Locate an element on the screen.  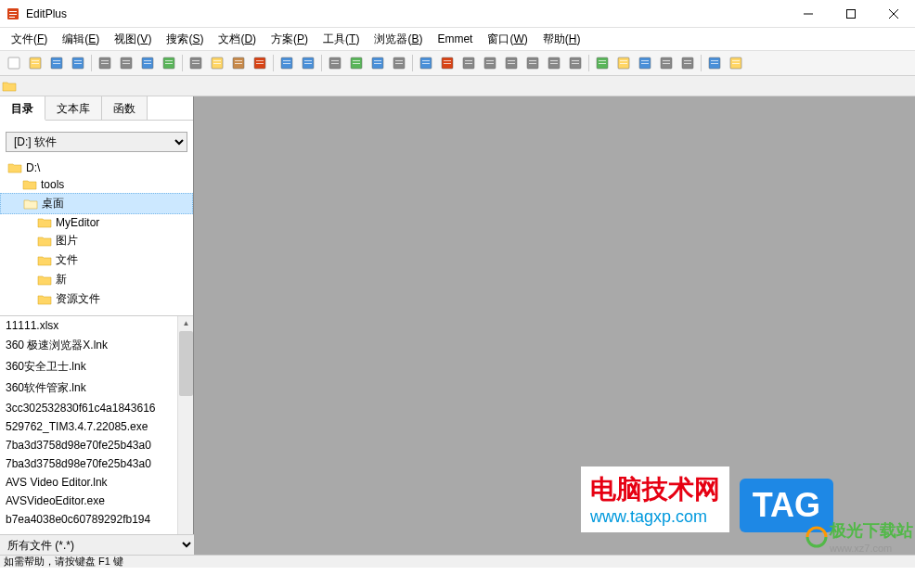
document-tab-strip is located at coordinates (458, 86).